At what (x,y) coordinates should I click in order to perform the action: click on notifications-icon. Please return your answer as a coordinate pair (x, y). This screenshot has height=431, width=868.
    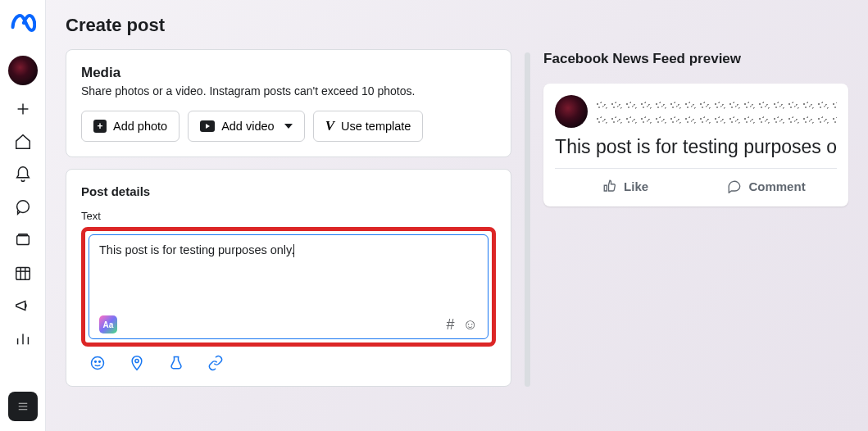
    Looking at the image, I should click on (23, 175).